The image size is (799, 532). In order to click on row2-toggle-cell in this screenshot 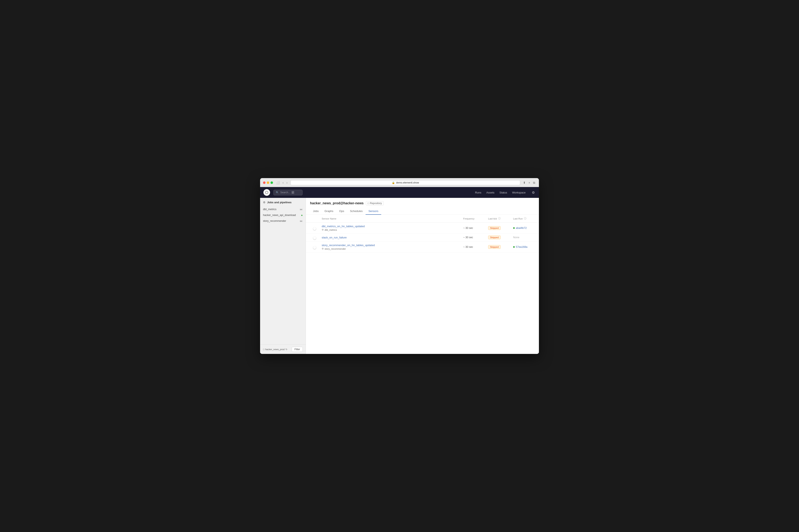, I will do `click(312, 238)`.